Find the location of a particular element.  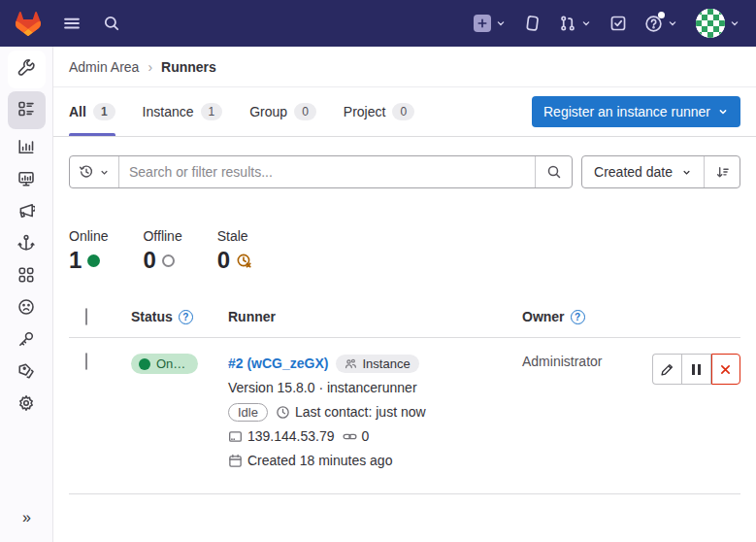

tab-label: All is located at coordinates (78, 112).